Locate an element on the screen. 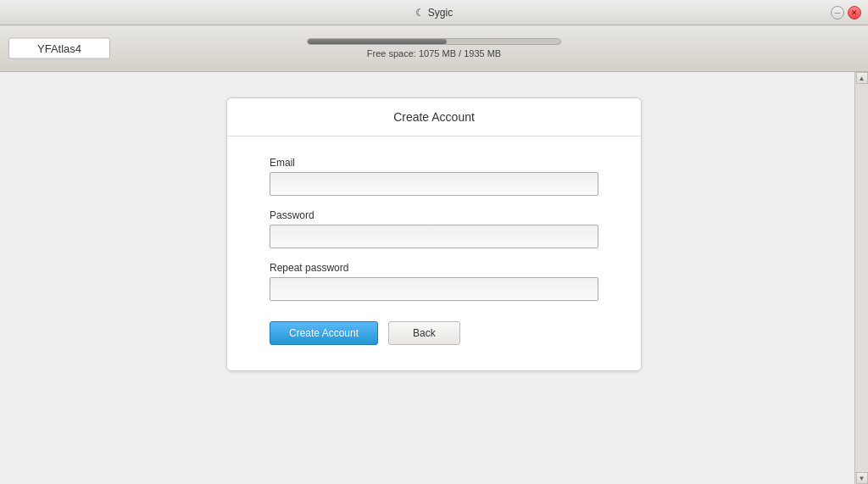  scrollbar: ▲ ▼ is located at coordinates (861, 278).